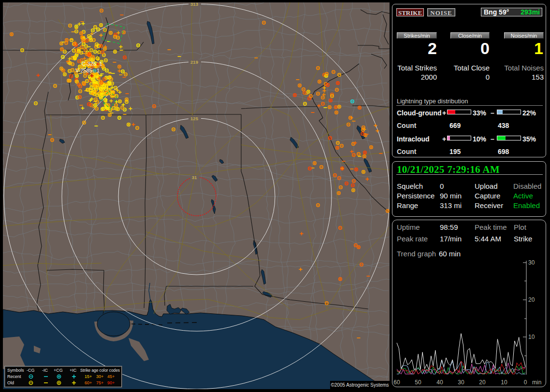 This screenshot has width=550, height=392. Describe the element at coordinates (418, 382) in the screenshot. I see `svg-text: 50` at that location.